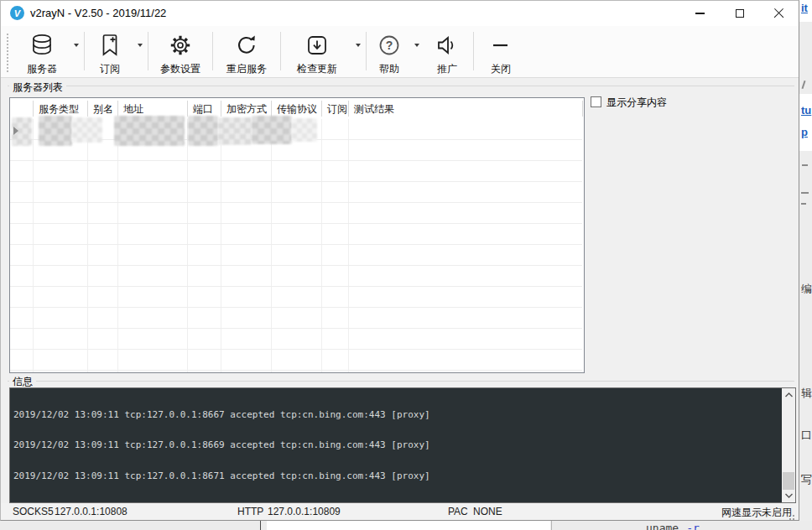 The width and height of the screenshot is (812, 530). Describe the element at coordinates (501, 52) in the screenshot. I see `close-app-button: 关闭` at that location.